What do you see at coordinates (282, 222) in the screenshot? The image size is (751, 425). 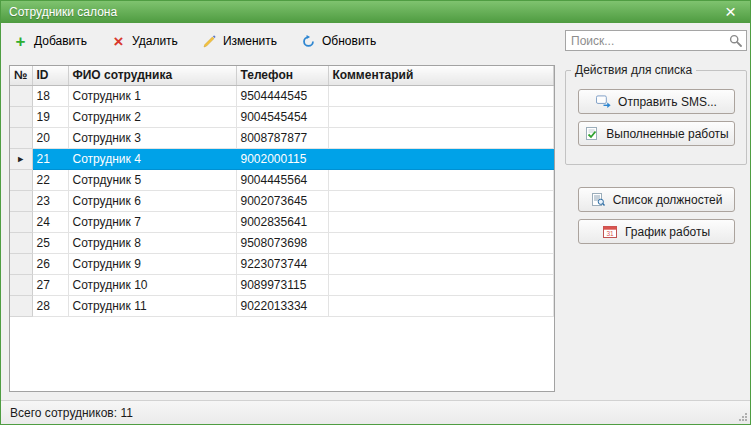 I see `table-row: 24Сотрудник 79002835641` at bounding box center [282, 222].